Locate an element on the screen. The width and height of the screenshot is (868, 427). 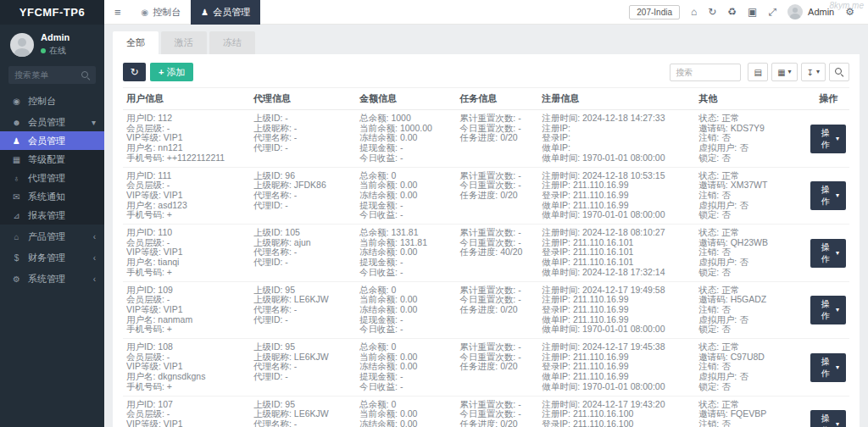
status-tab-frozen: 冻结 is located at coordinates (232, 42).